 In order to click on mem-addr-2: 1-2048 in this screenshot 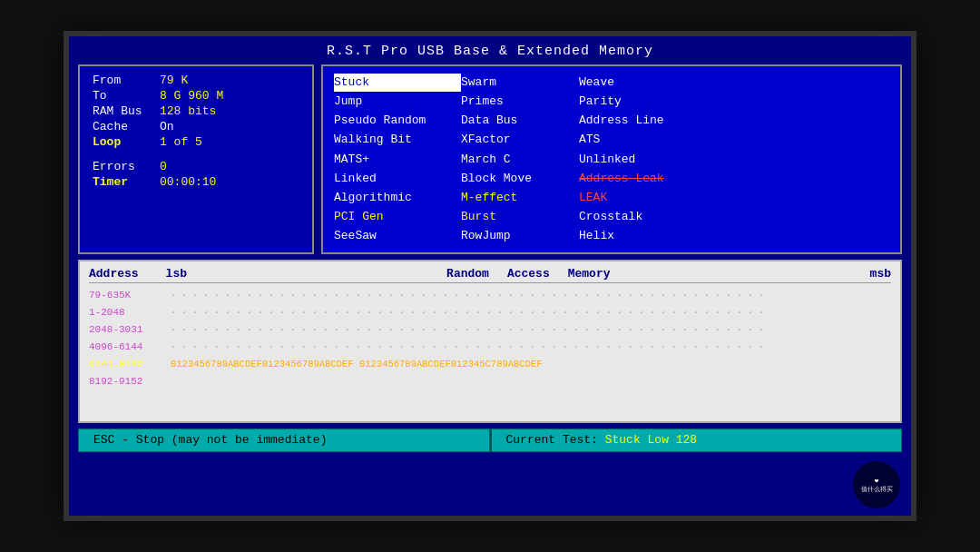, I will do `click(130, 312)`.